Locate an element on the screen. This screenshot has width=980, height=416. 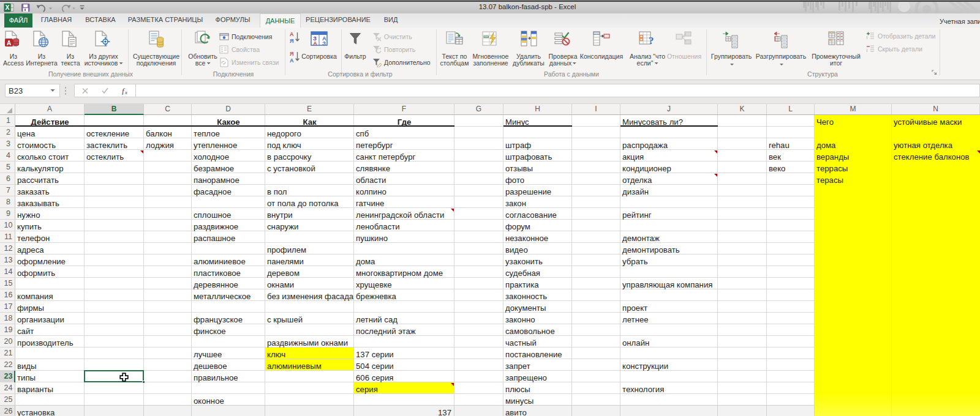
svg-text: X is located at coordinates (7, 7).